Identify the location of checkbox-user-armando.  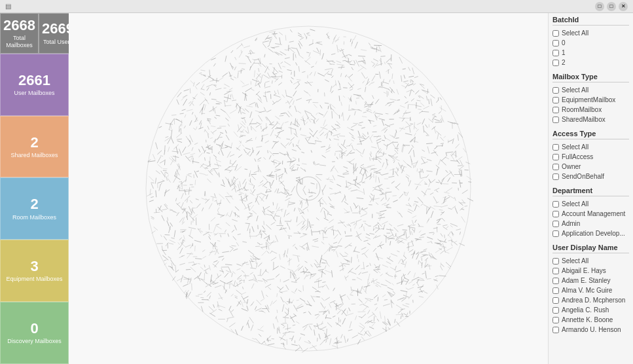
(556, 330).